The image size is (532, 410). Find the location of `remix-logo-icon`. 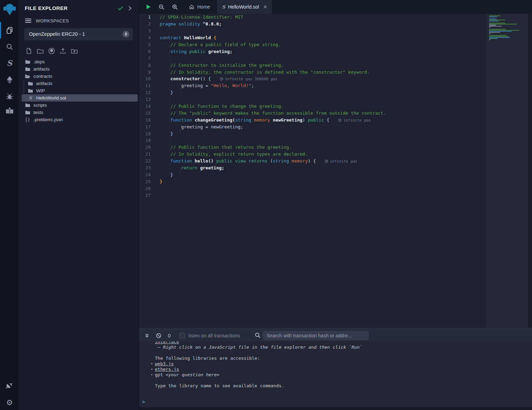

remix-logo-icon is located at coordinates (10, 9).